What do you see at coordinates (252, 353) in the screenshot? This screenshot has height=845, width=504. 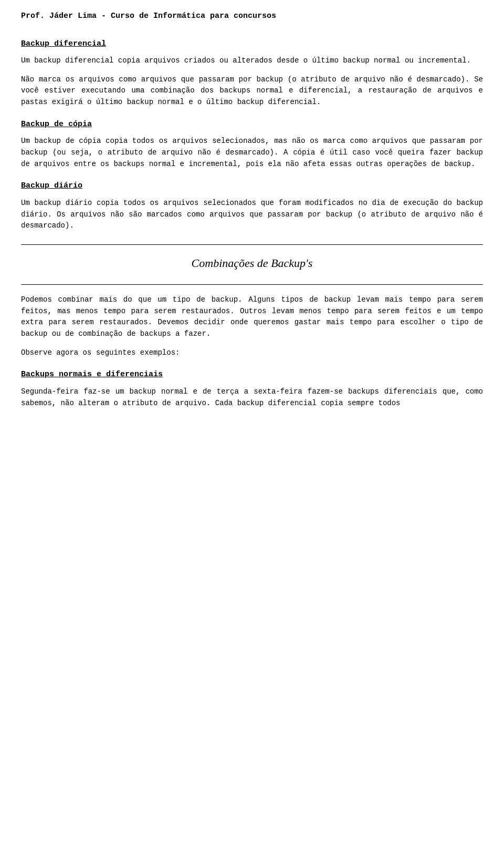 I see `combinacoes-para2: Observe agora os seguintes exemplos:` at bounding box center [252, 353].